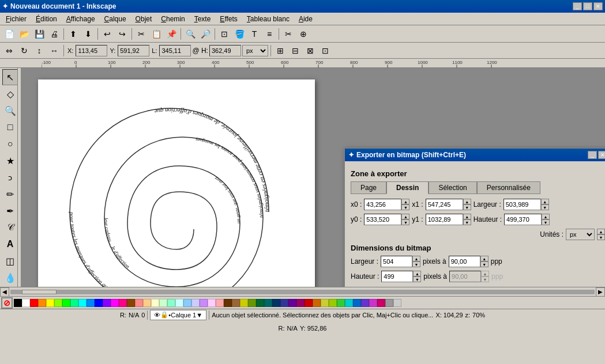 The width and height of the screenshot is (605, 364). Describe the element at coordinates (10, 261) in the screenshot. I see `gradient-tool-button: ◫` at that location.